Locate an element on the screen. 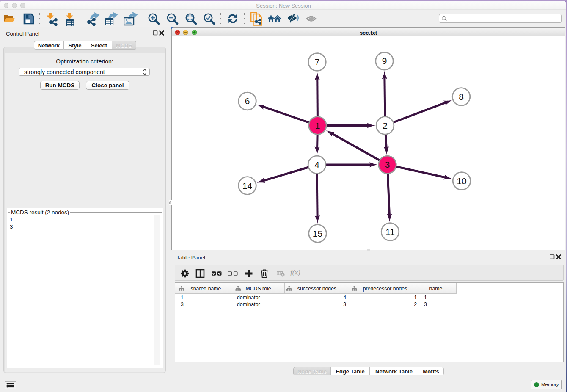 Image resolution: width=567 pixels, height=392 pixels. svg-text: 10 is located at coordinates (461, 181).